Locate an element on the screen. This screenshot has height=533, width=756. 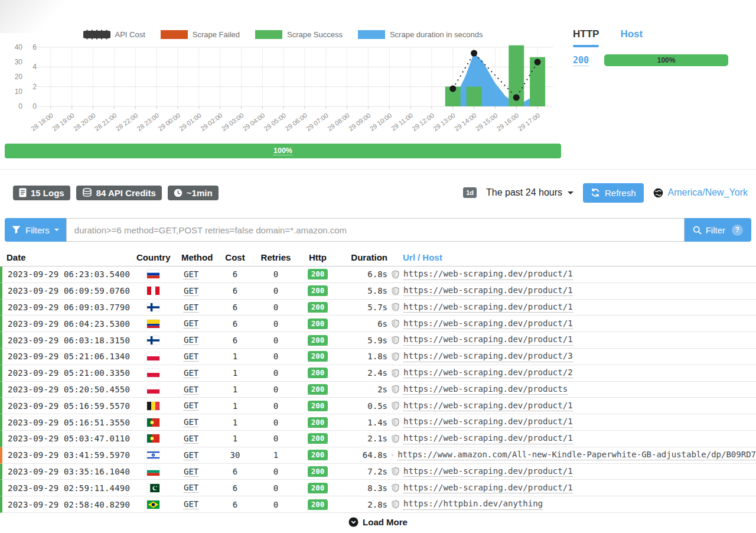
log-duration: 1.4s is located at coordinates (362, 422).